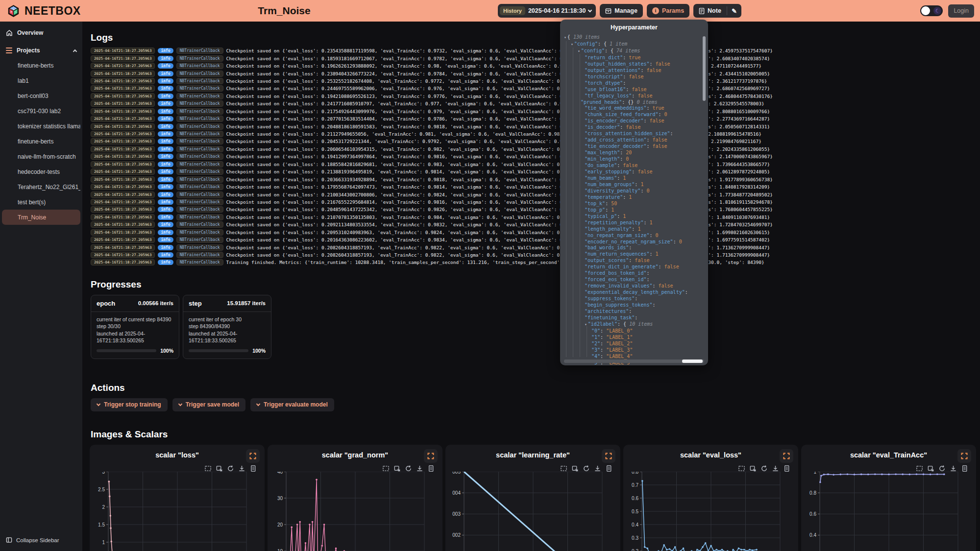  Describe the element at coordinates (634, 115) in the screenshot. I see `hyperparameter-tree-row: "chunk_size_feed_forward": 0` at that location.